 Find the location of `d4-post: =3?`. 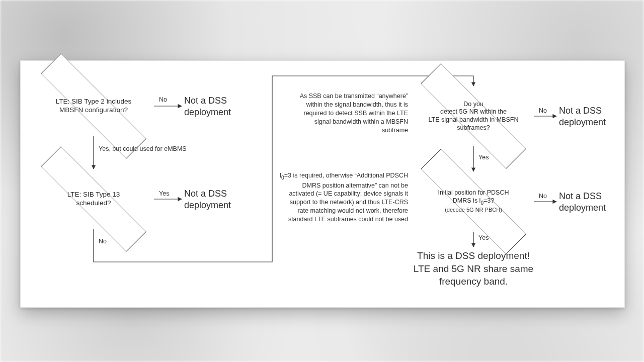

d4-post: =3? is located at coordinates (489, 201).